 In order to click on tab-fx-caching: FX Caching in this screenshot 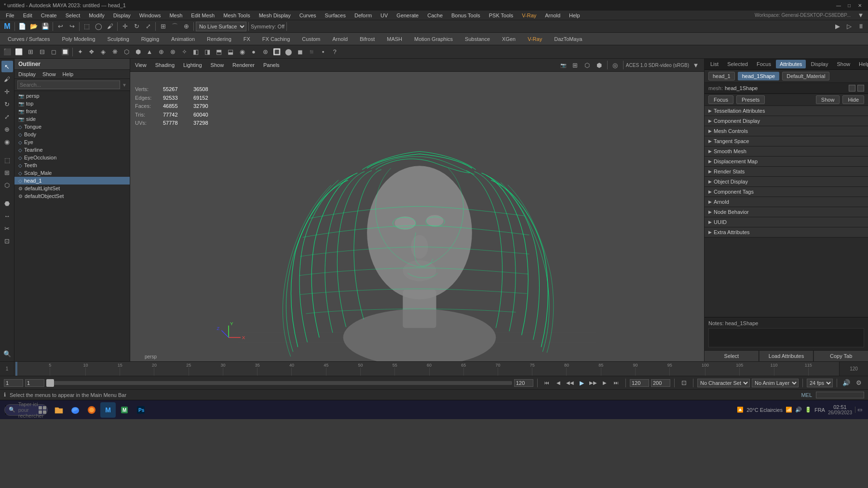, I will do `click(276, 39)`.